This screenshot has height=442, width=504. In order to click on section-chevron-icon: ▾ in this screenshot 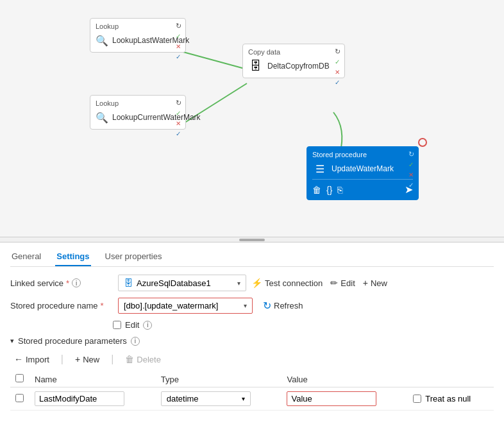, I will do `click(12, 341)`.